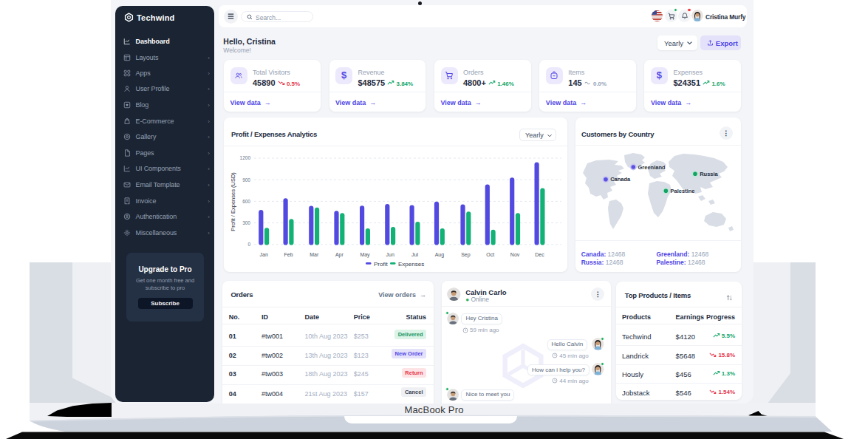 The height and width of the screenshot is (439, 868). What do you see at coordinates (245, 158) in the screenshot?
I see `svg-text: 1200` at bounding box center [245, 158].